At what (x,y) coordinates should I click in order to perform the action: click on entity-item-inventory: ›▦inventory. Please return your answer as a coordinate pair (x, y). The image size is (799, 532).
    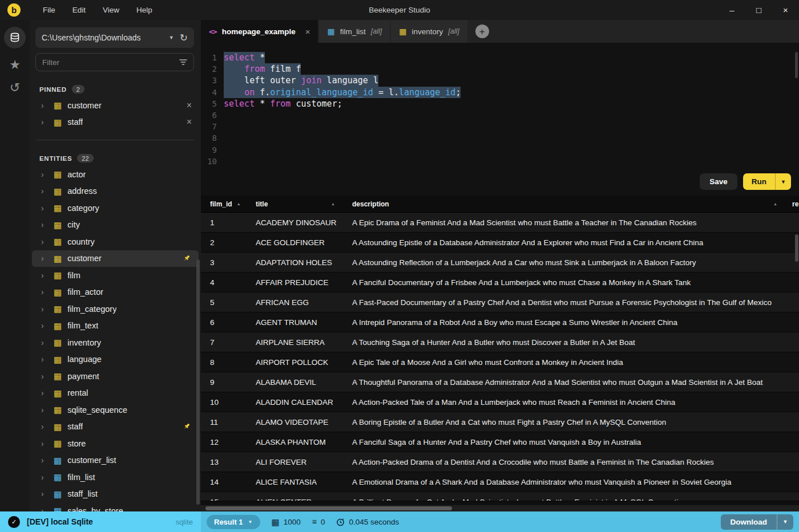
    Looking at the image, I should click on (115, 343).